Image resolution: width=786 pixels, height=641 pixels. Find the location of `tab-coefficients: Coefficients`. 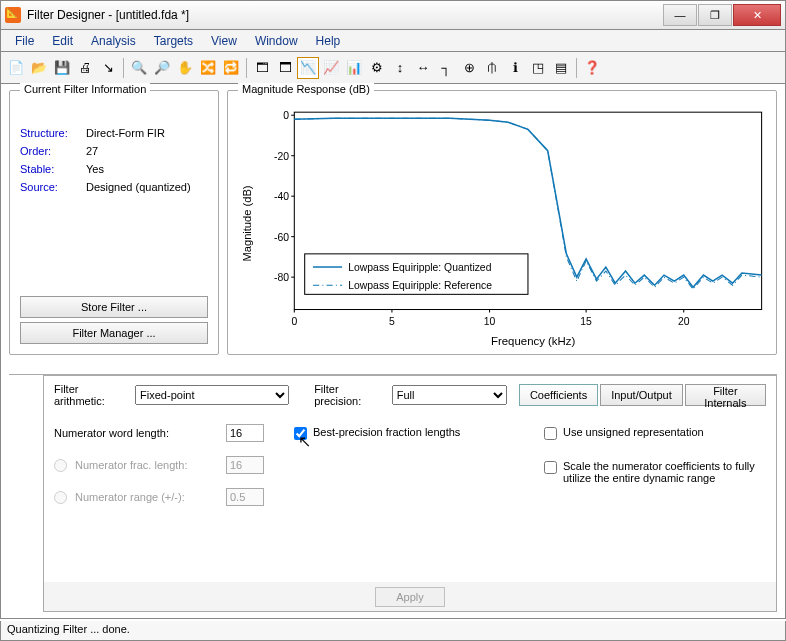

tab-coefficients: Coefficients is located at coordinates (558, 395).